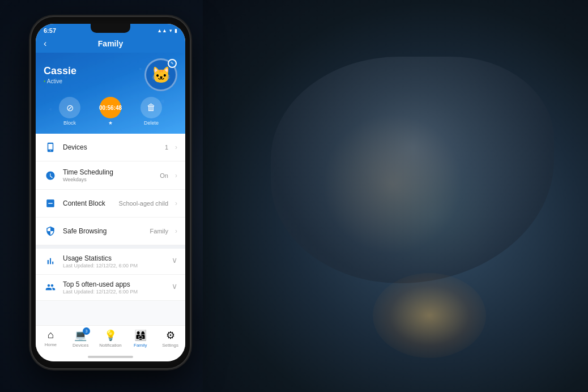  What do you see at coordinates (111, 147) in the screenshot?
I see `devices-content: Devices` at bounding box center [111, 147].